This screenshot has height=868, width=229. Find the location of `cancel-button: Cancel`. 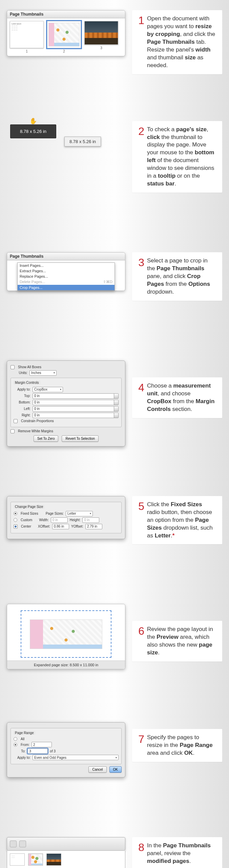

cancel-button: Cancel is located at coordinates (98, 770).